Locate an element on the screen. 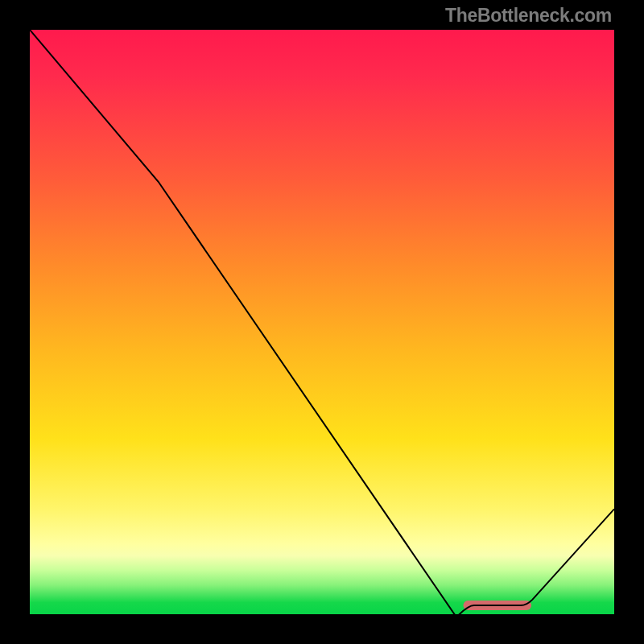 The height and width of the screenshot is (644, 644). attribution-text: TheBottleneck.com is located at coordinates (528, 16).